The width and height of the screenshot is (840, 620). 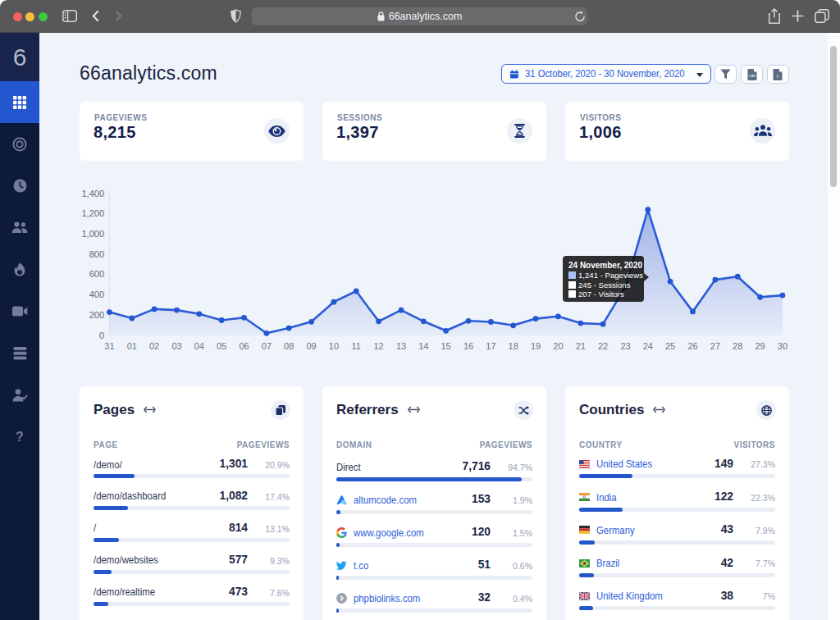 I want to click on svg-text: 30, so click(x=783, y=346).